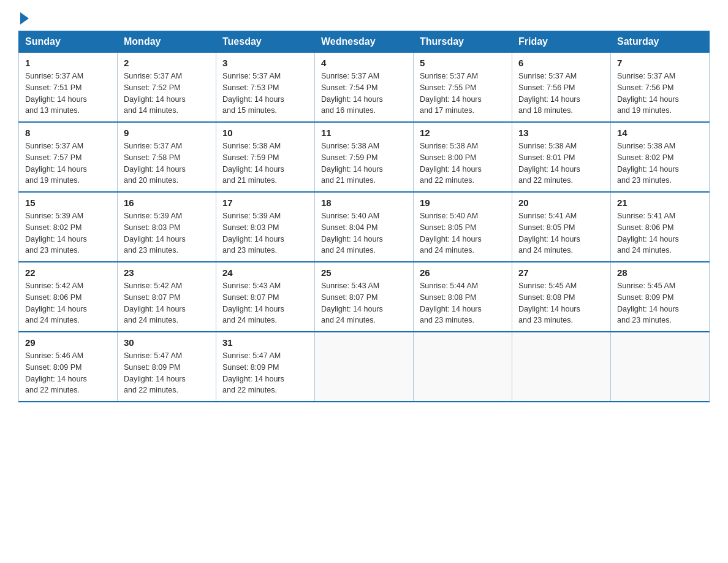 This screenshot has width=728, height=563. I want to click on day-number: 16, so click(167, 202).